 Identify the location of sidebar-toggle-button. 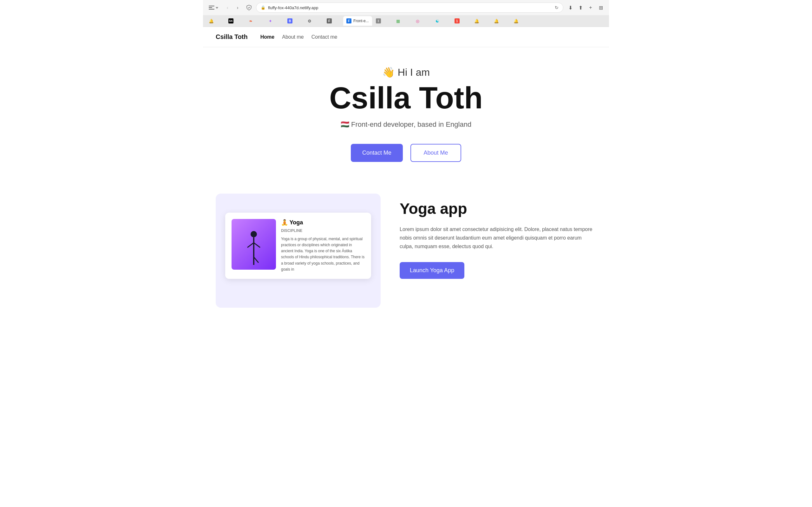
(213, 7).